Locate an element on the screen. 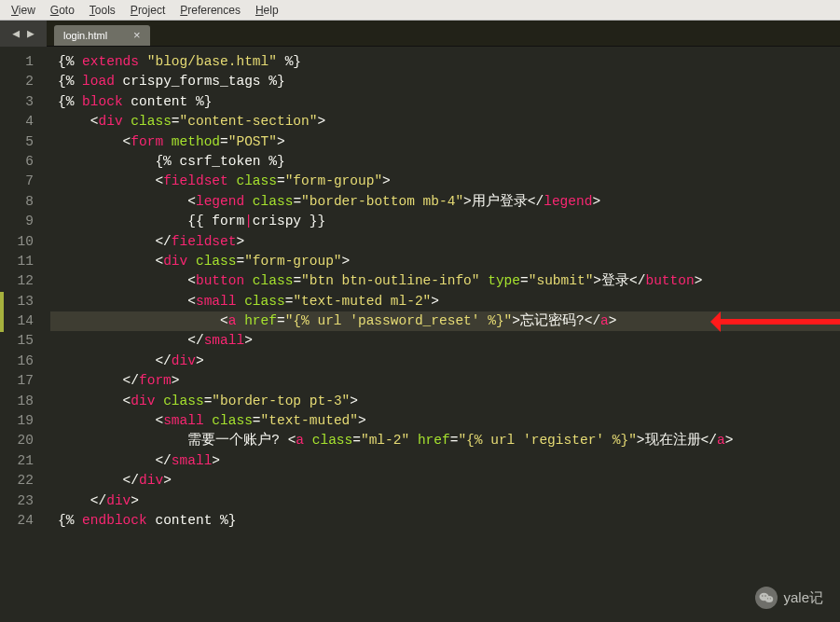  menu-goto: Goto is located at coordinates (62, 10).